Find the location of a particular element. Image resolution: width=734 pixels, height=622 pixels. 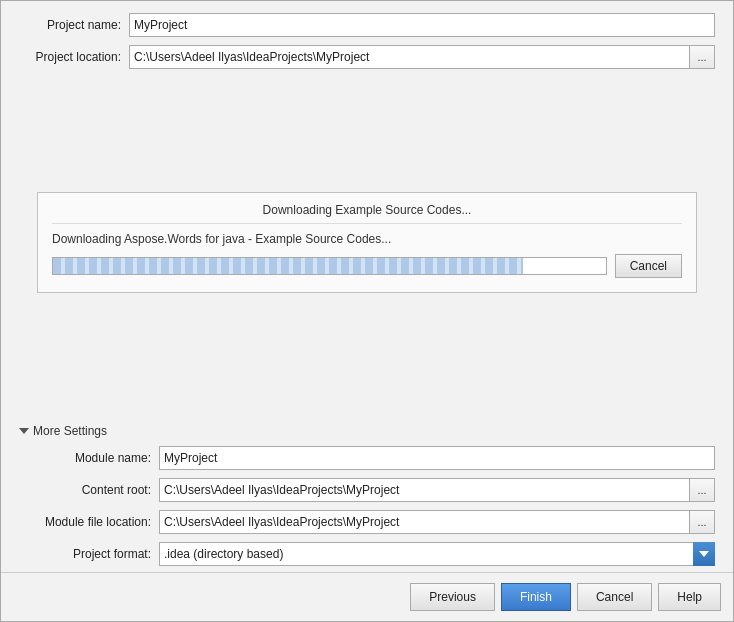

project-name-input is located at coordinates (422, 25).